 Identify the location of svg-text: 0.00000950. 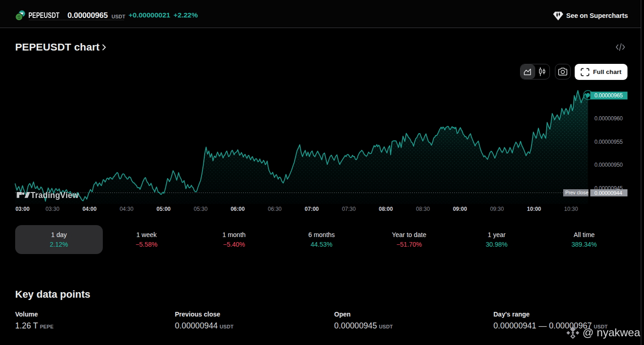
(609, 165).